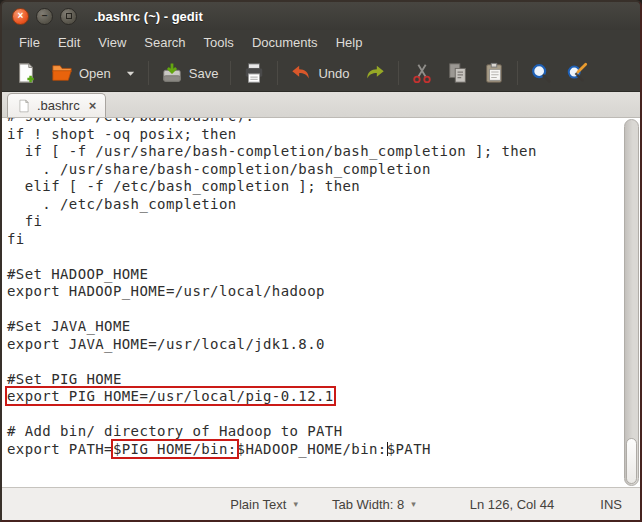  I want to click on undo-button: Undo, so click(320, 73).